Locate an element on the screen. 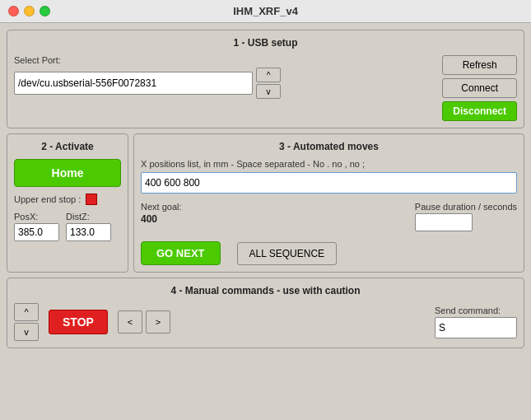 This screenshot has height=420, width=531. port-arrows: ^ v is located at coordinates (268, 83).